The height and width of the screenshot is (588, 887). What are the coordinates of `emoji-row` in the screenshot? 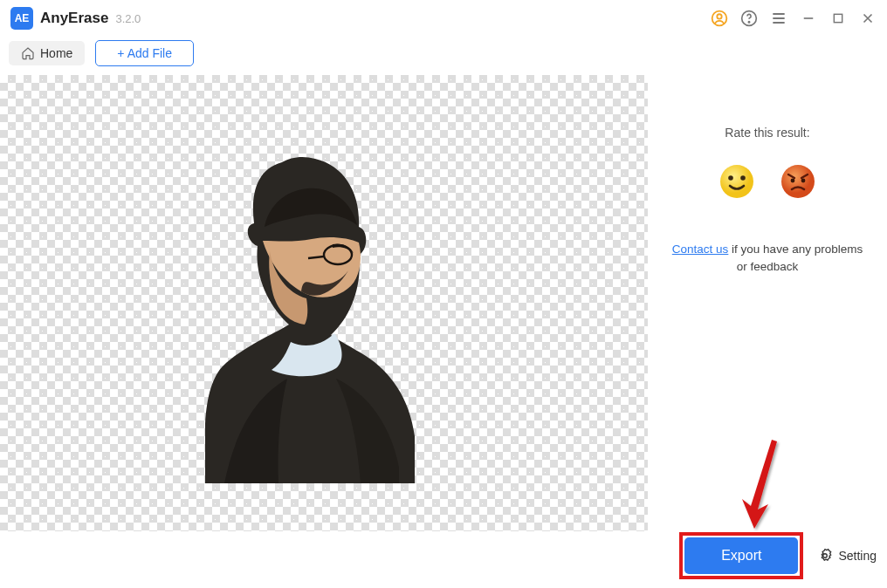 It's located at (767, 181).